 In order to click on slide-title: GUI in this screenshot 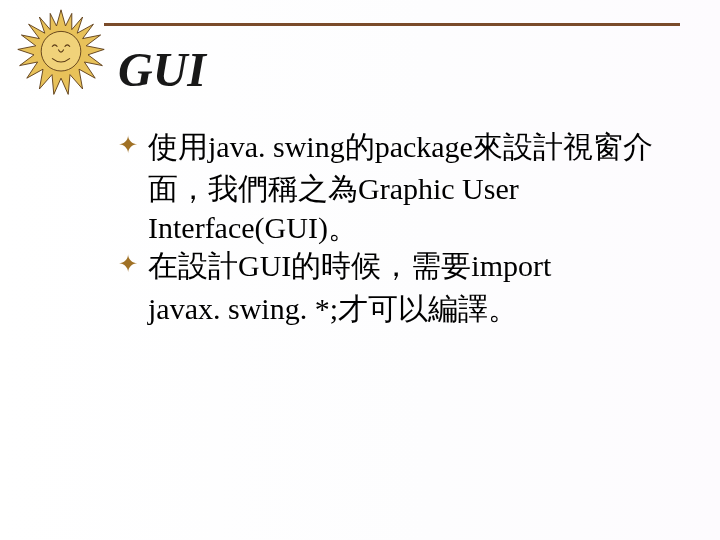, I will do `click(162, 70)`.